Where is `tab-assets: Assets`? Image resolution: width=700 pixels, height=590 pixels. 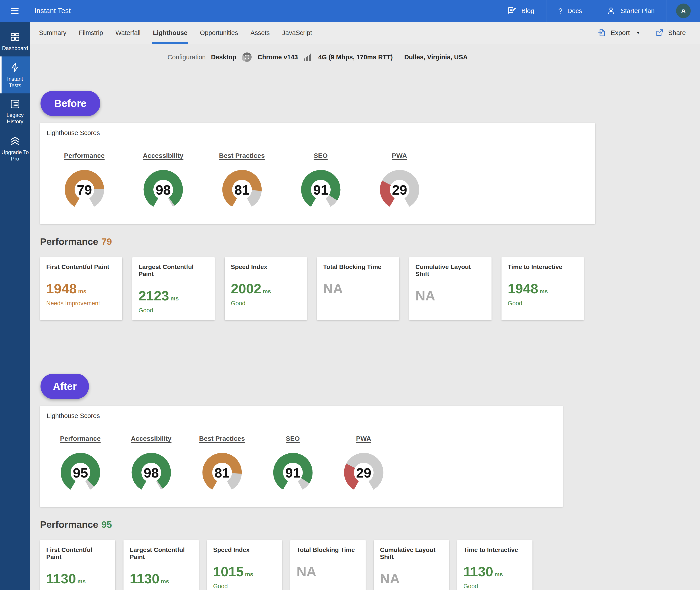 tab-assets: Assets is located at coordinates (260, 33).